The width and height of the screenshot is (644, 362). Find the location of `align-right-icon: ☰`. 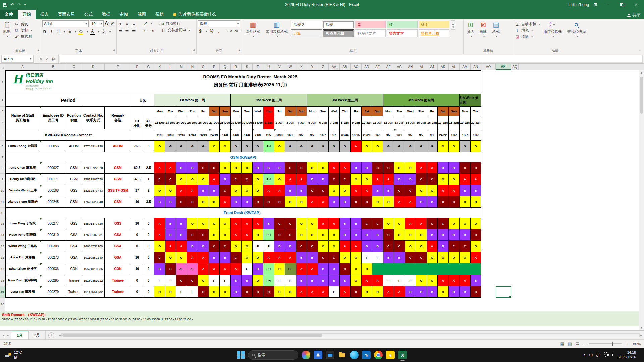

align-right-icon: ☰ is located at coordinates (134, 31).